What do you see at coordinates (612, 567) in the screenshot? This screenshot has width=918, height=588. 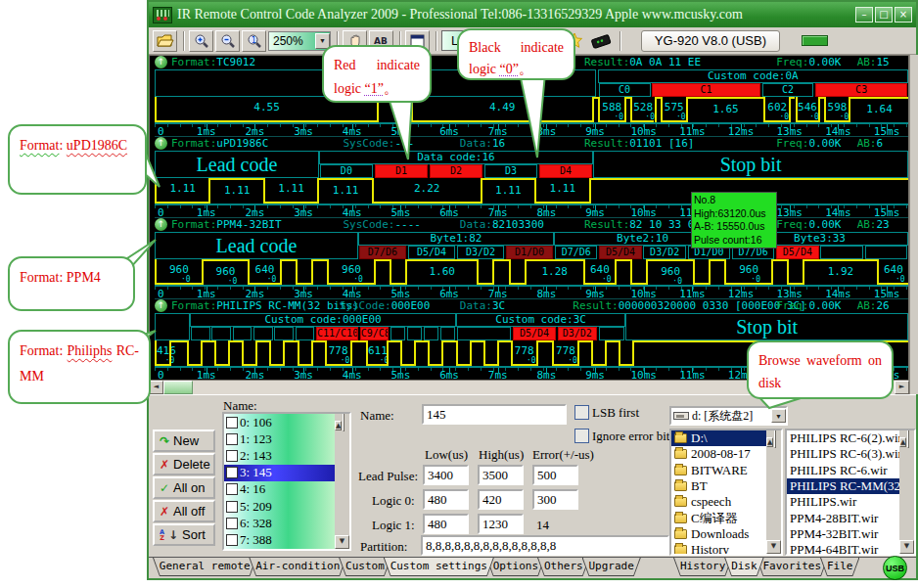 I see `tab-upgrade: Upgrade` at bounding box center [612, 567].